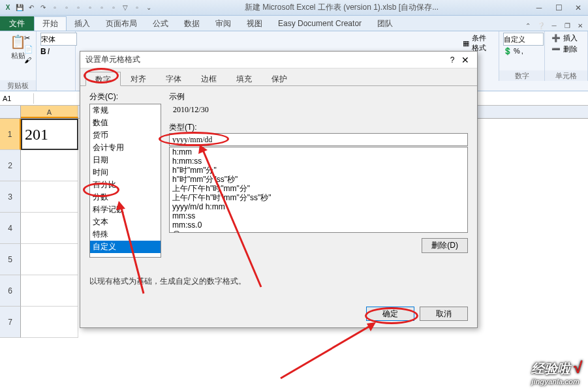 Image resolution: width=588 pixels, height=392 pixels. What do you see at coordinates (125, 8) in the screenshot?
I see `filter-icon: ▽` at bounding box center [125, 8].